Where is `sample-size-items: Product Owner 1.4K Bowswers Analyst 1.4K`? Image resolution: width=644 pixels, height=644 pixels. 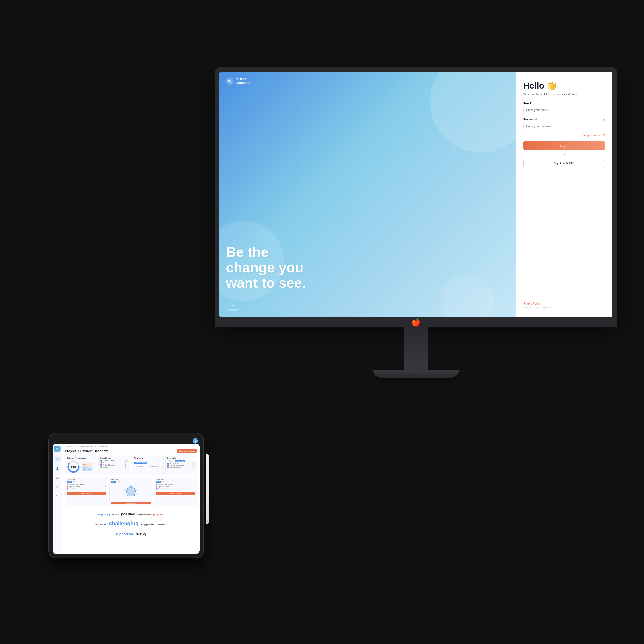 sample-size-items: Product Owner 1.4K Bowswers Analyst 1.4K is located at coordinates (115, 464).